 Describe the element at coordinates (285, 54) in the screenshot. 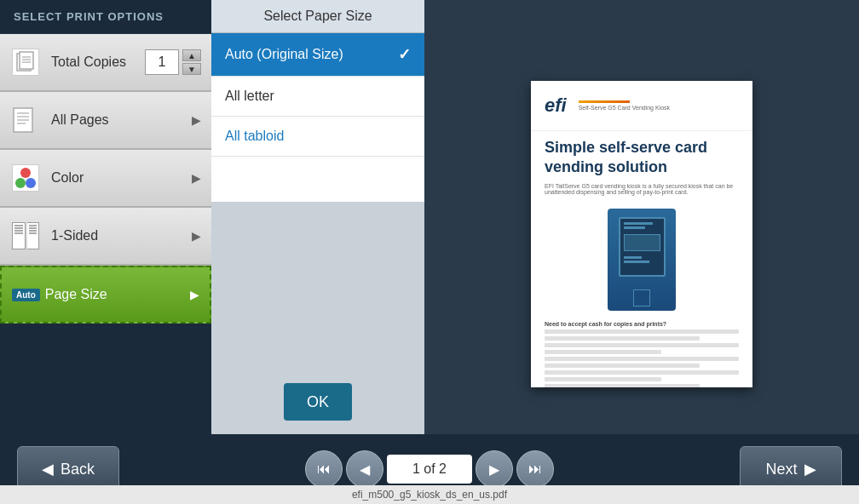

I see `option-auto-label: Auto (Original Size)` at that location.